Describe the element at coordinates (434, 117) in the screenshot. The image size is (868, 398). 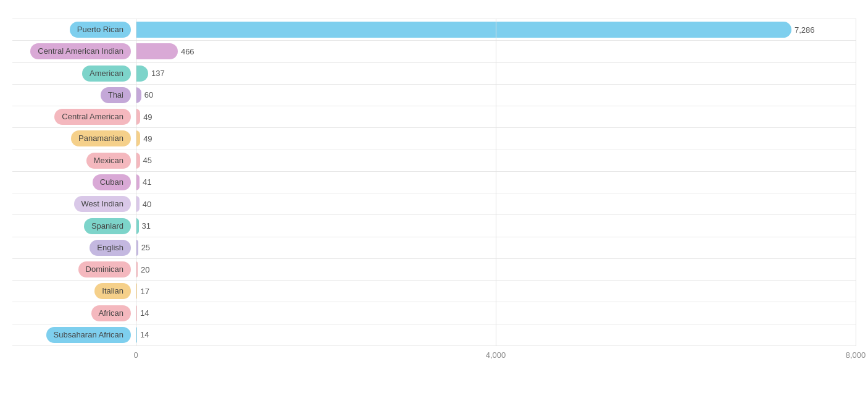
I see `table-row: Central American49` at that location.